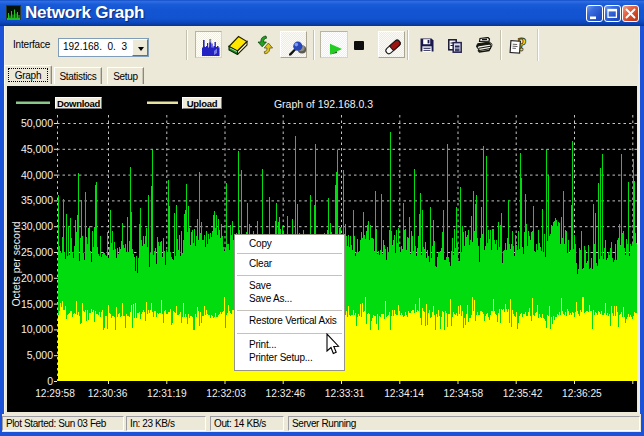 This screenshot has width=644, height=436. I want to click on svg-text: 40,000, so click(37, 175).